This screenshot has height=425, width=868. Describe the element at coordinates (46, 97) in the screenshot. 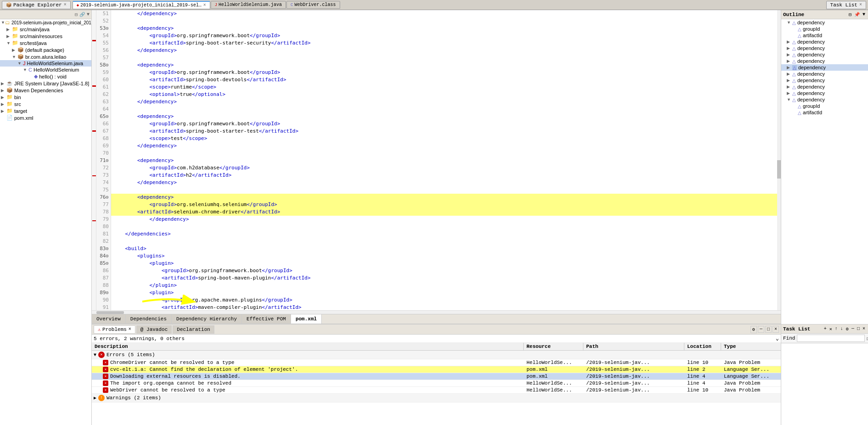

I see `tree-item-bin: ▶ 📁 bin` at that location.